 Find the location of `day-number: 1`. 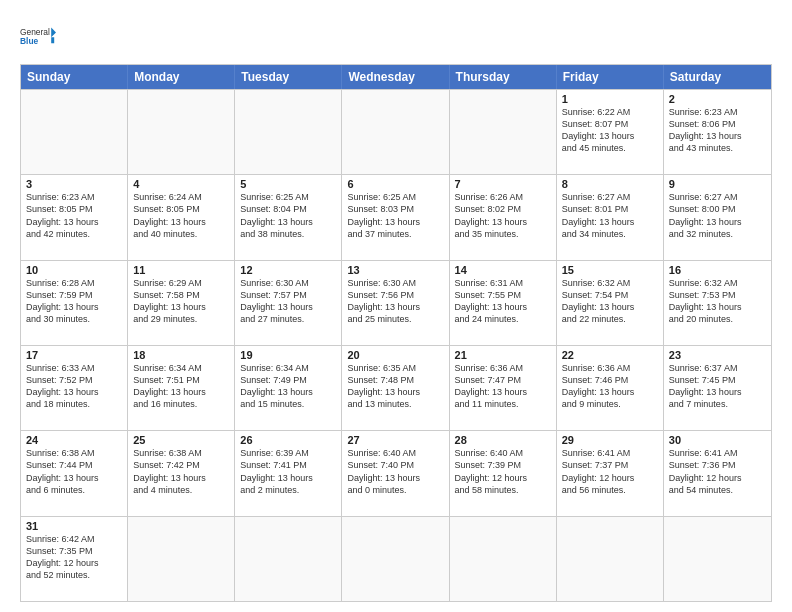

day-number: 1 is located at coordinates (610, 99).